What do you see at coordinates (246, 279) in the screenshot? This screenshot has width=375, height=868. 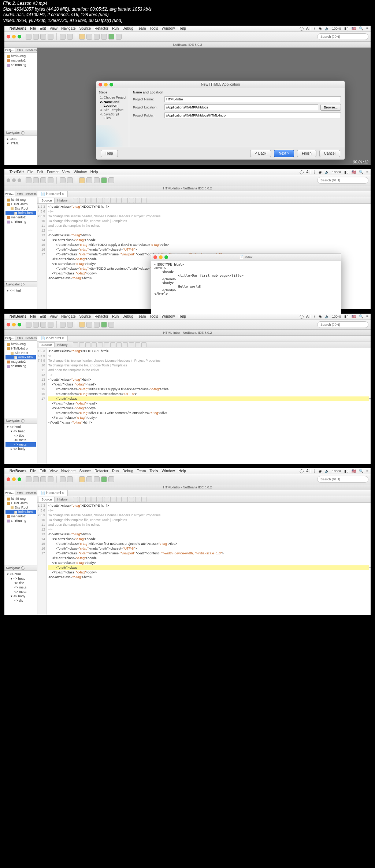 I see `textedit-content: <!DOCTYPE html> <html> <head> <title>Our…` at bounding box center [246, 279].